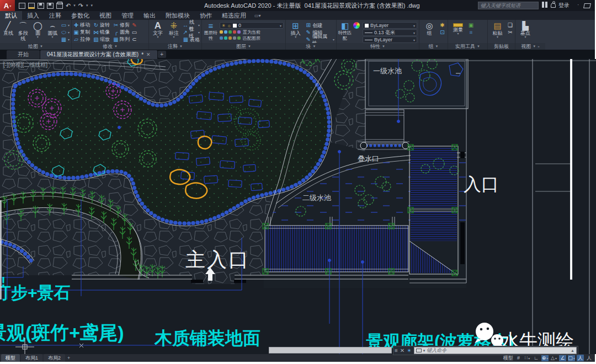 This screenshot has width=596, height=364. Describe the element at coordinates (320, 40) in the screenshot. I see `edit-attributes-tool: ✎编辑属性▾` at that location.